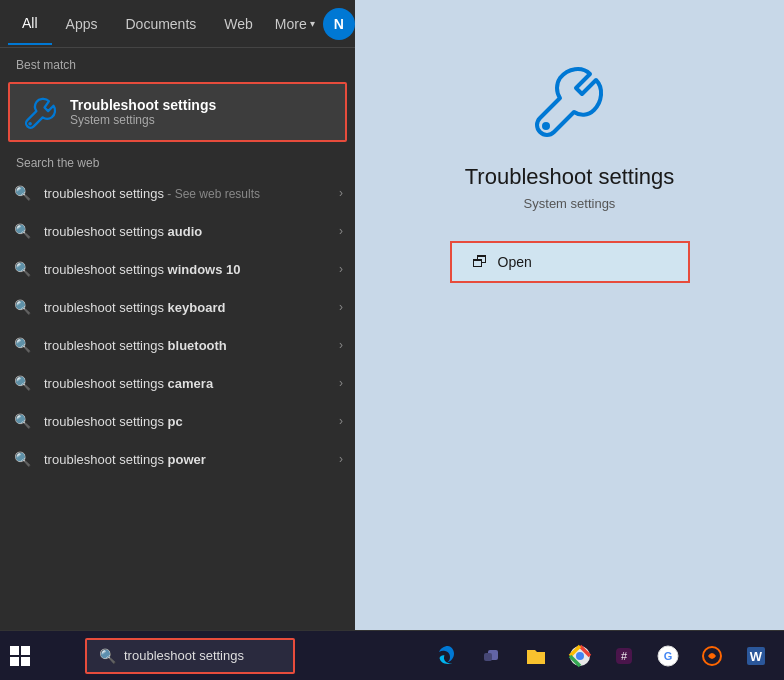 This screenshot has width=784, height=680. Describe the element at coordinates (190, 656) in the screenshot. I see `taskbar-search-box: 🔍 troubleshoot settings` at that location.